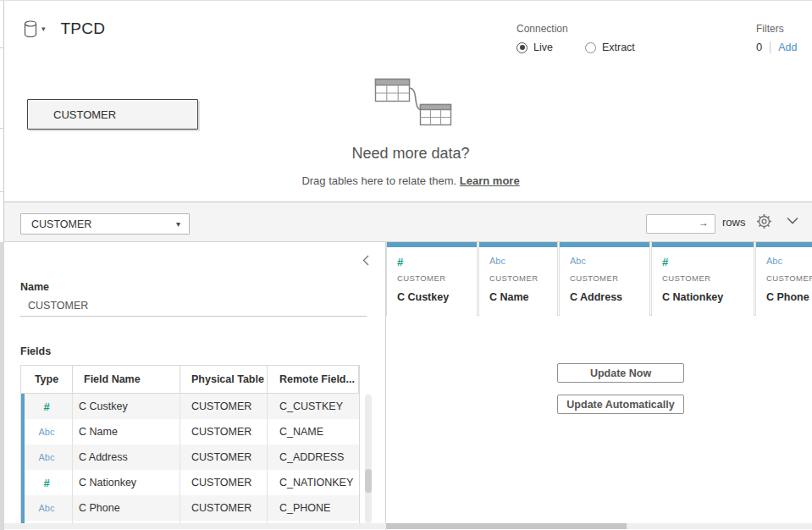  What do you see at coordinates (787, 47) in the screenshot?
I see `filters-add-link: Add` at bounding box center [787, 47].